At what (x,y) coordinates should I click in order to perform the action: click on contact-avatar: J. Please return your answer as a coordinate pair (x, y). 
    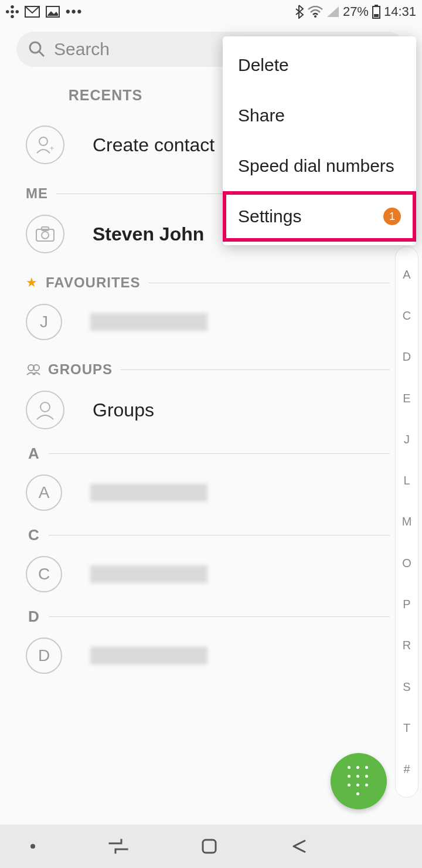
    Looking at the image, I should click on (44, 322).